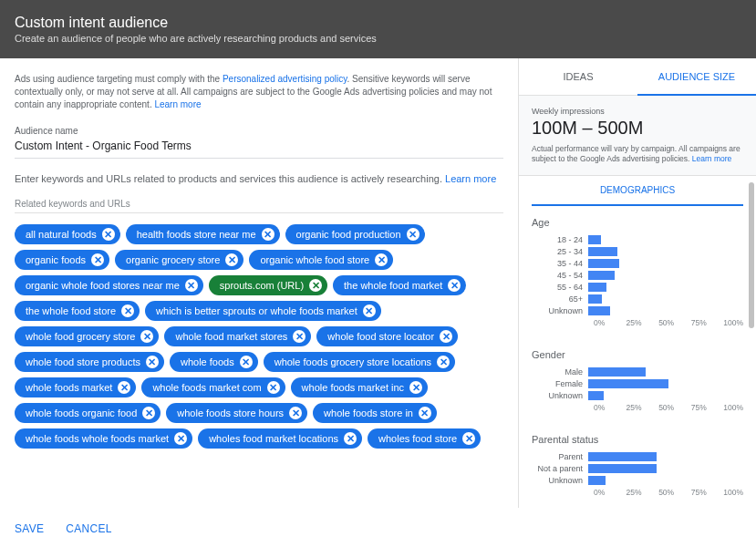  I want to click on keyword-chip: whole foods market inc✕, so click(359, 387).